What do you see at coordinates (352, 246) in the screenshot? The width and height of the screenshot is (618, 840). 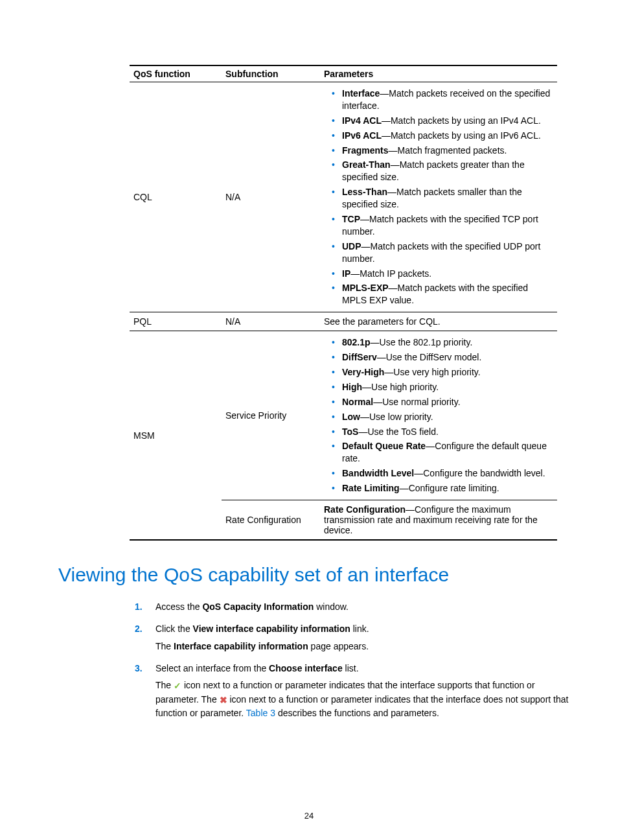 I see `param-key: UDP` at bounding box center [352, 246].